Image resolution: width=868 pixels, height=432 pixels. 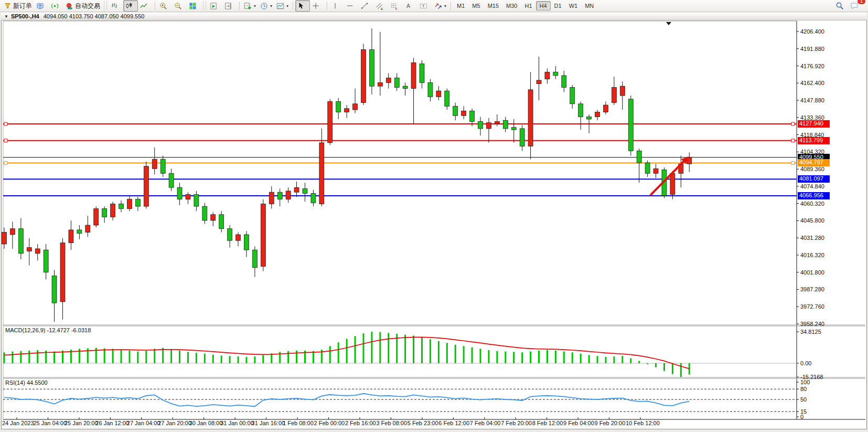 What do you see at coordinates (812, 255) in the screenshot?
I see `price-tick-label: 4016.320` at bounding box center [812, 255].